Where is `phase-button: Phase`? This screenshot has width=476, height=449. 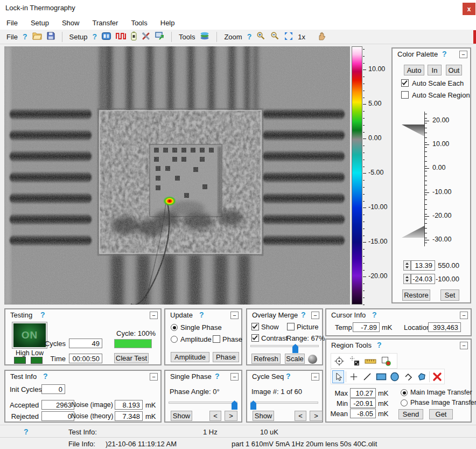
phase-button: Phase is located at coordinates (226, 357).